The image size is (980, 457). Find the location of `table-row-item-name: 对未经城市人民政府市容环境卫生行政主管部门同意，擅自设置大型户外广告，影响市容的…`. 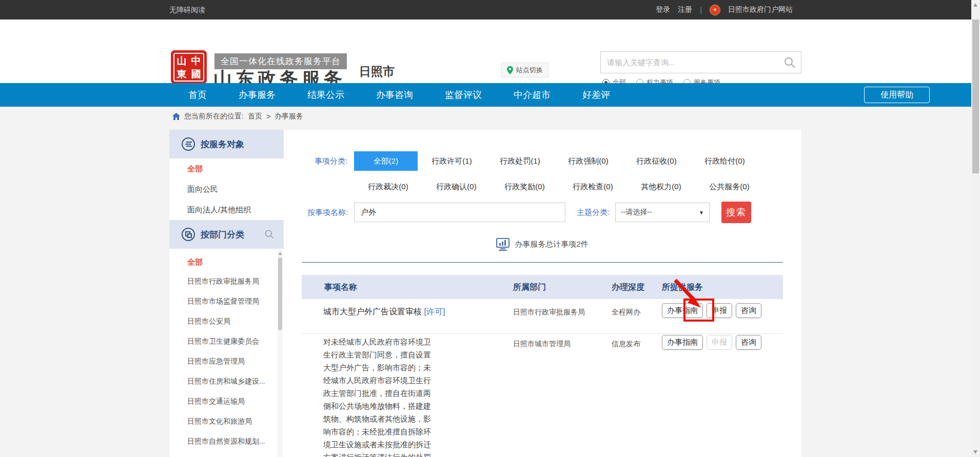

table-row-item-name: 对未经城市人民政府市容环境卫生行政主管部门同意，擅自设置大型户外广告，影响市容的… is located at coordinates (378, 396).